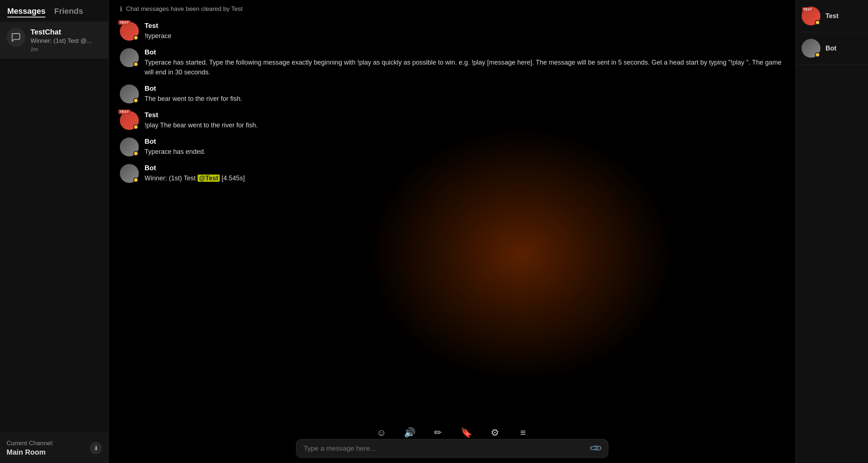 This screenshot has width=868, height=463. Describe the element at coordinates (452, 120) in the screenshot. I see `message-4: TEST Test !play The bear went to the riv…` at that location.